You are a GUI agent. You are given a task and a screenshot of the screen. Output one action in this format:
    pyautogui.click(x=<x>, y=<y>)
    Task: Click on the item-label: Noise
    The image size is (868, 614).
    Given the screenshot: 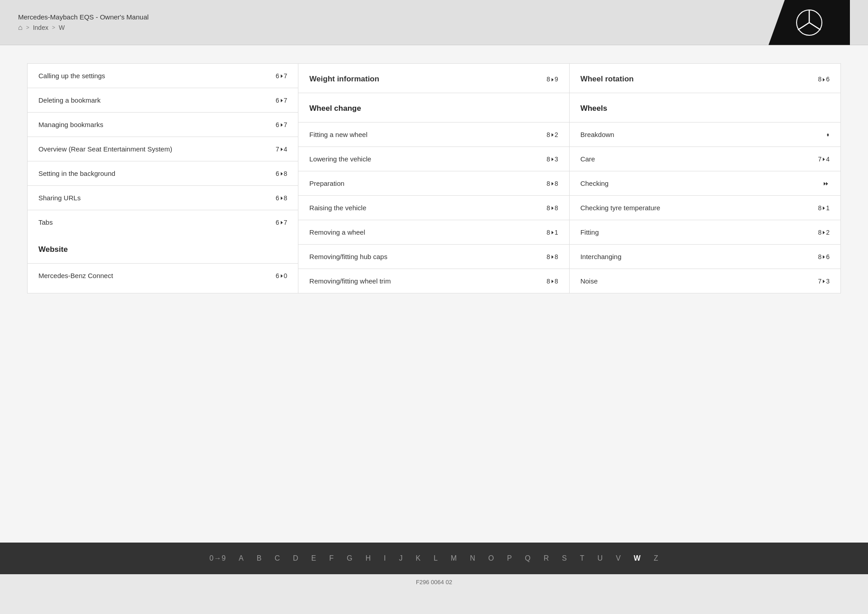 What is the action you would take?
    pyautogui.click(x=699, y=281)
    